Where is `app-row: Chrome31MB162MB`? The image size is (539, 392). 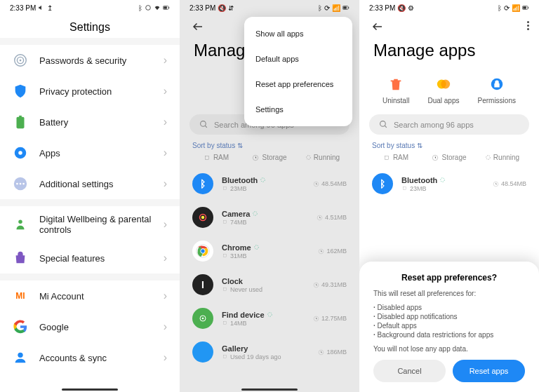 app-row: Chrome31MB162MB is located at coordinates (270, 251).